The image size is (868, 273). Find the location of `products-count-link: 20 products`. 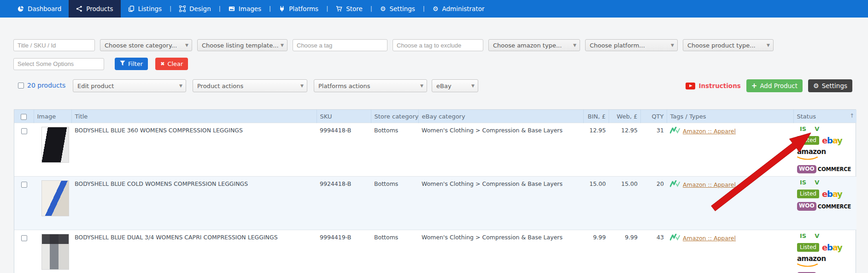

products-count-link: 20 products is located at coordinates (46, 85).